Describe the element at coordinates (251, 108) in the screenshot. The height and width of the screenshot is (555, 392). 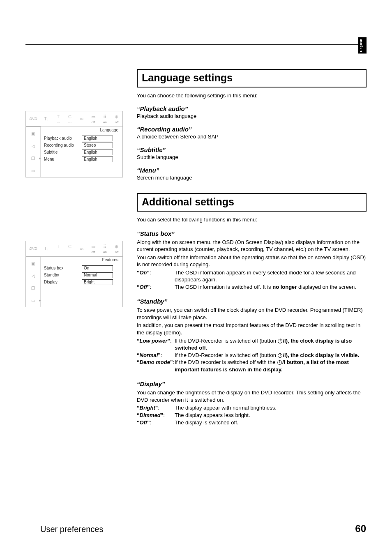
I see `subhead-playback-audio: Playback audio` at that location.